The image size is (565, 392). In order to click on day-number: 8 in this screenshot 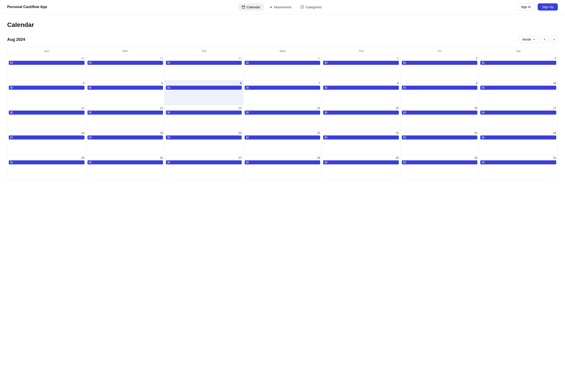, I will do `click(361, 83)`.